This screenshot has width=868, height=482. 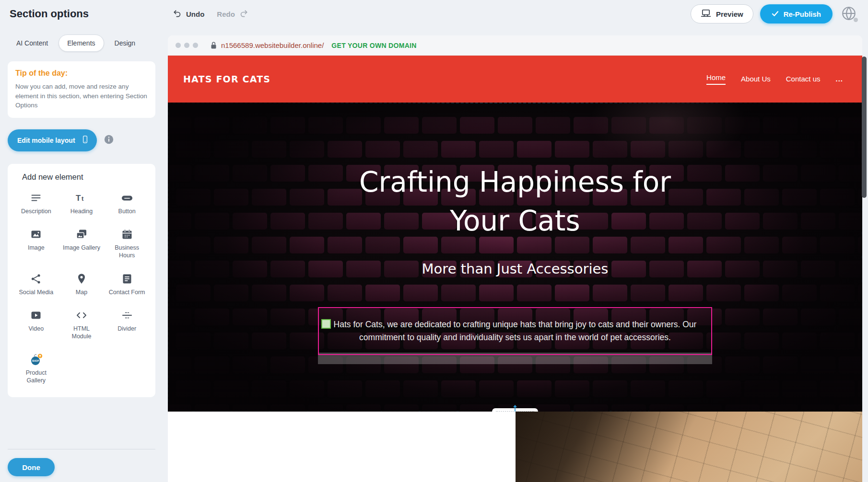 I want to click on contact-form-icon, so click(x=127, y=279).